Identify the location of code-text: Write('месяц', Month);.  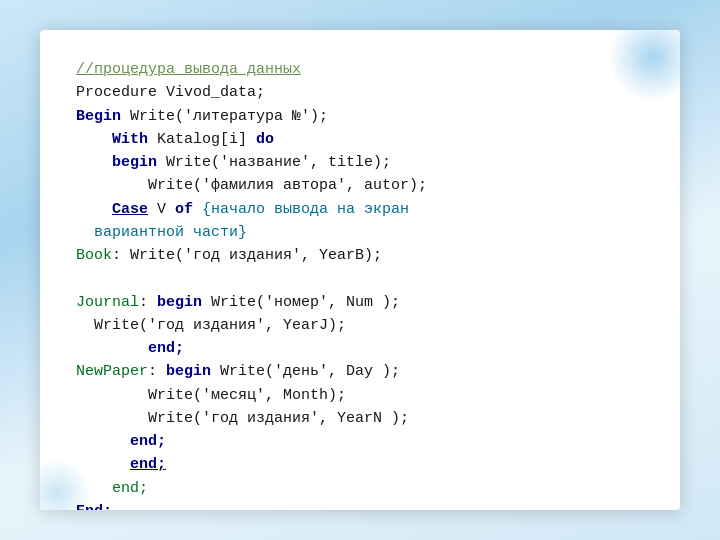
(211, 396).